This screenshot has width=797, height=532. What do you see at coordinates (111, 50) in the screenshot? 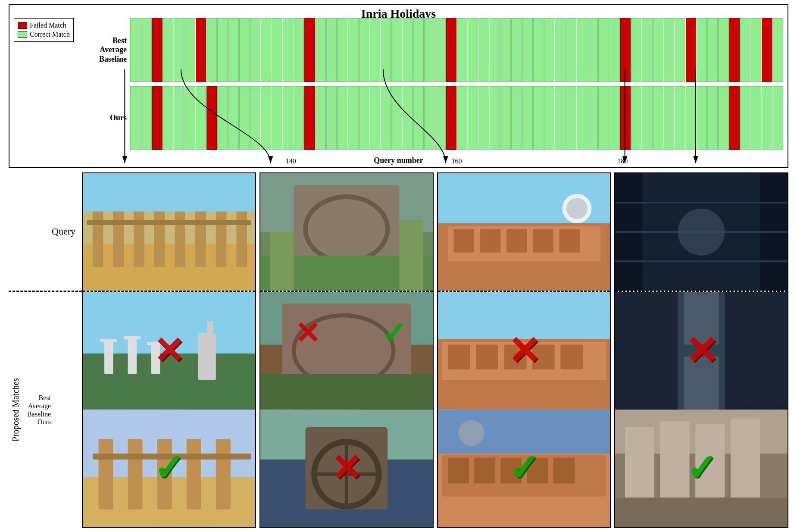
I see `row1-label: BestAverageBaseline` at bounding box center [111, 50].